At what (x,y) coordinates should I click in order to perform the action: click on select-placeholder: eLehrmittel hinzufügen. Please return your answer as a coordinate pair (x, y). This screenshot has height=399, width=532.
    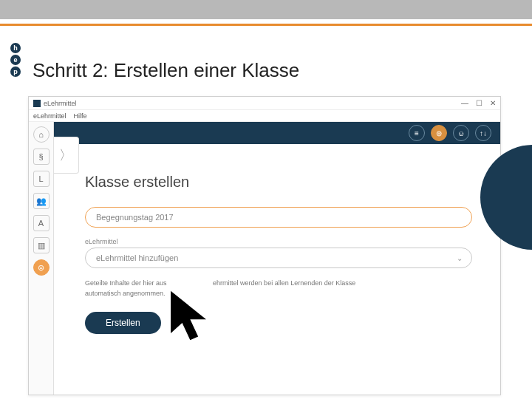
    Looking at the image, I should click on (137, 258).